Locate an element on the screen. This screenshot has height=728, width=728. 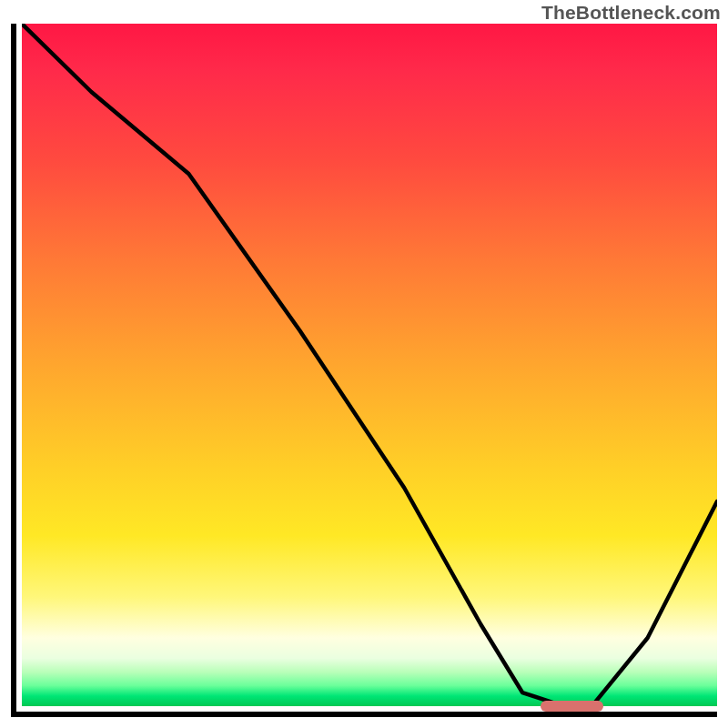
optimal-range-marker is located at coordinates (571, 706).